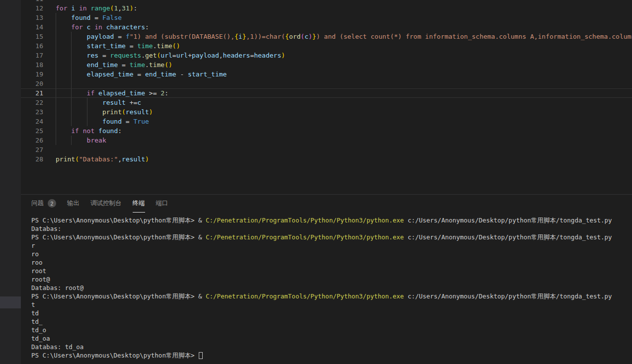 The width and height of the screenshot is (632, 364). I want to click on code-token: elapsed_time, so click(110, 74).